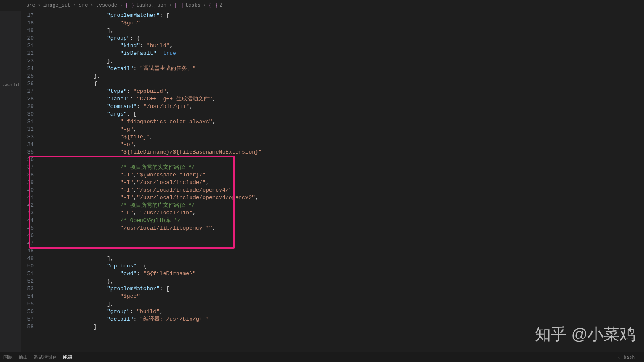  I want to click on breadcrumb-item: tasks, so click(193, 5).